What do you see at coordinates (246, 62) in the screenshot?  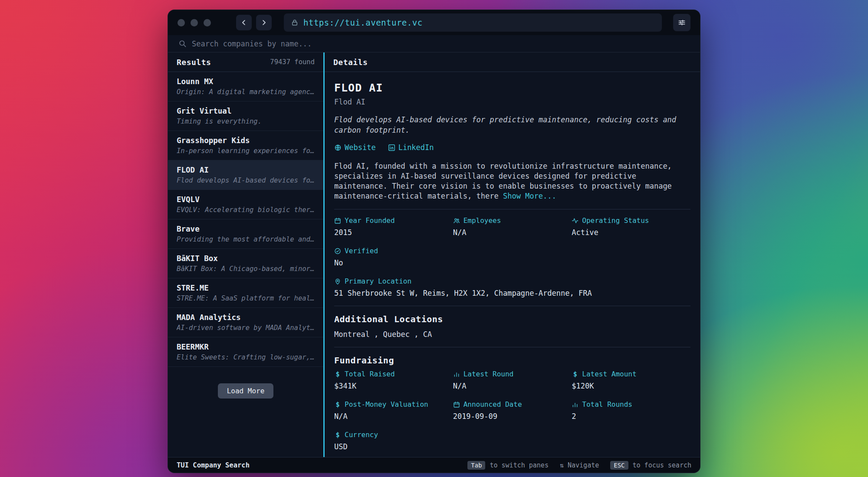 I see `results-pane-header: Results 79437 found` at bounding box center [246, 62].